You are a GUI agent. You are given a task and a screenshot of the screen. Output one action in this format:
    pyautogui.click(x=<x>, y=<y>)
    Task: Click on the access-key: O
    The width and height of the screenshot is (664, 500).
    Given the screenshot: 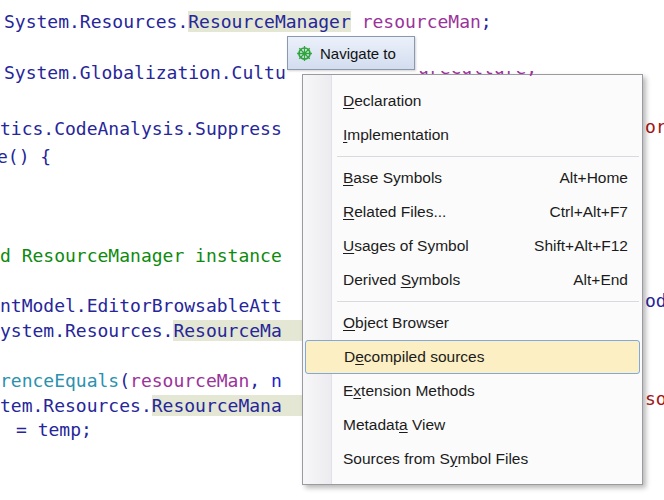 What is the action you would take?
    pyautogui.click(x=349, y=322)
    